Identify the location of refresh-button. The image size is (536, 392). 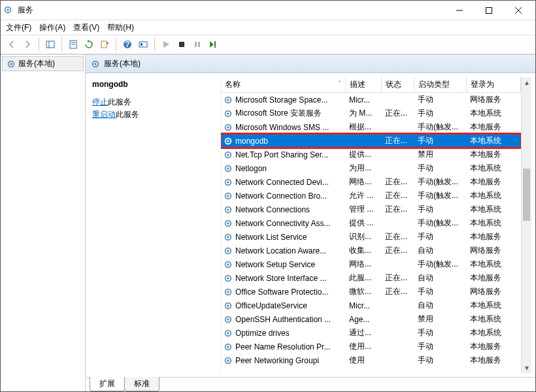
(89, 44).